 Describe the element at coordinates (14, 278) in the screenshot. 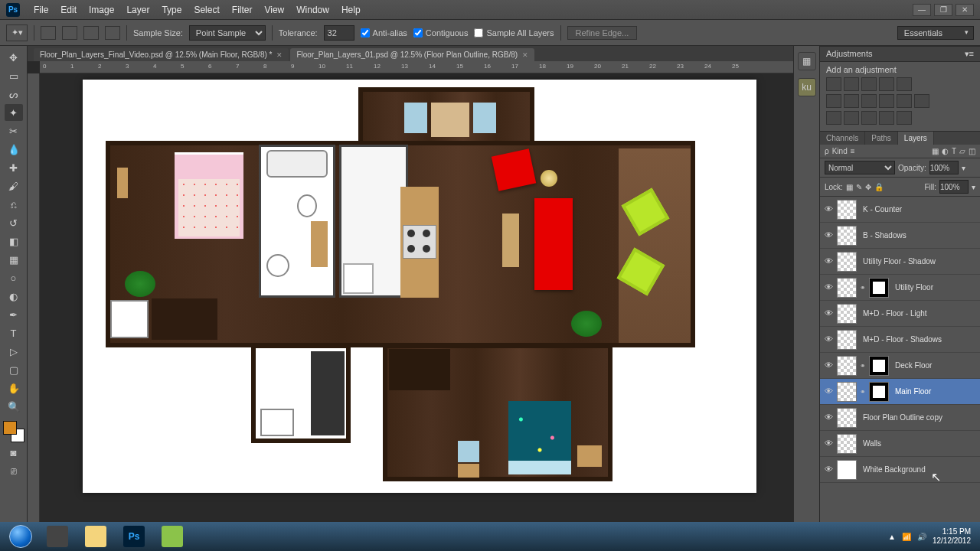

I see `blur-tool: ○` at that location.